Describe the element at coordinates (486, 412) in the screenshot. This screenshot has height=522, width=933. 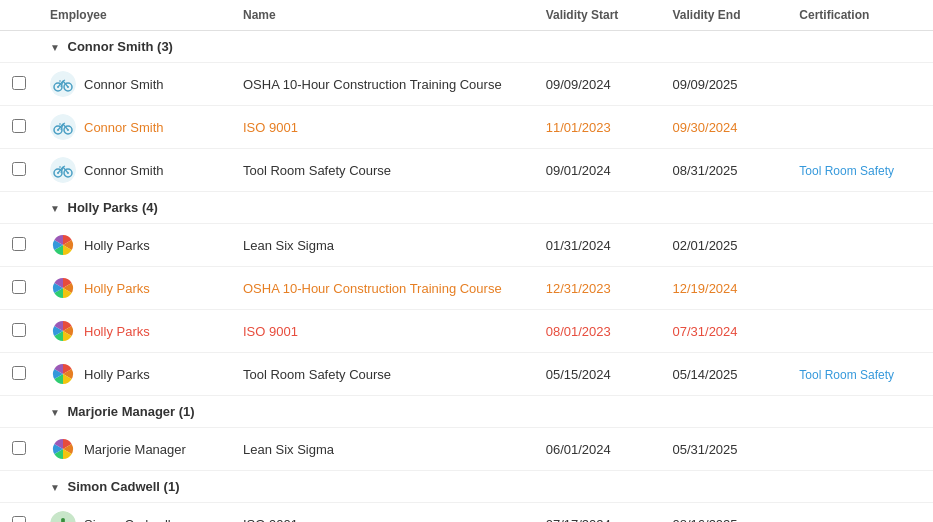
I see `group-label: ▼ Marjorie Manager (1)` at that location.